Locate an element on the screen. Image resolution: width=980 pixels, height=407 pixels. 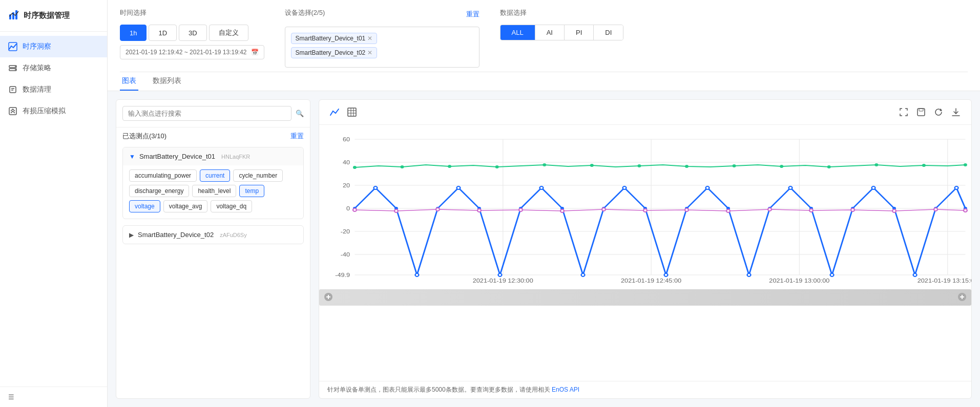
expand-icon-btn is located at coordinates (904, 112).